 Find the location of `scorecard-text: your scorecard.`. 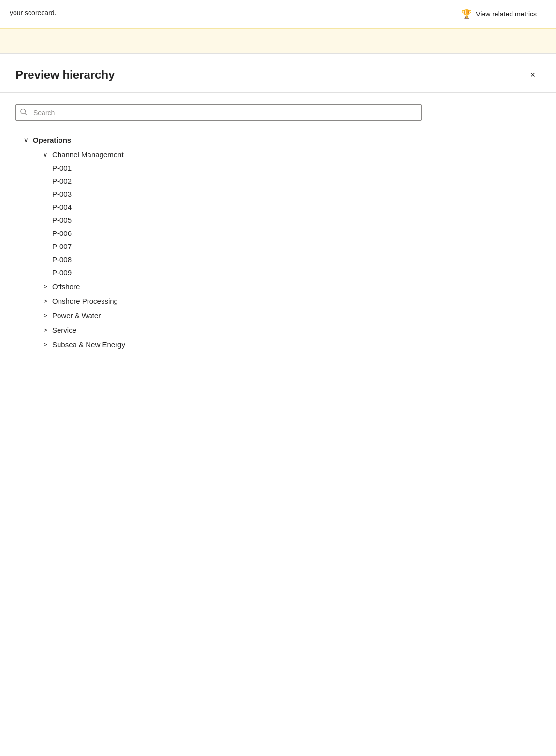

scorecard-text: your scorecard. is located at coordinates (33, 13).